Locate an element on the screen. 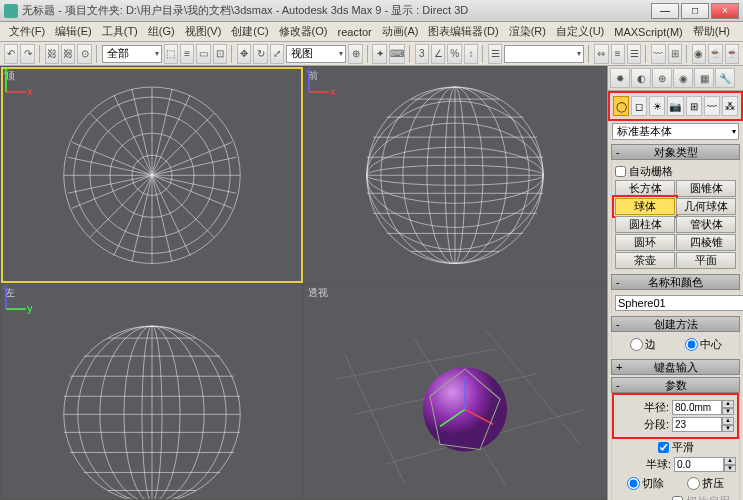 The width and height of the screenshot is (743, 500). cone-button: 圆锥体 is located at coordinates (706, 188).